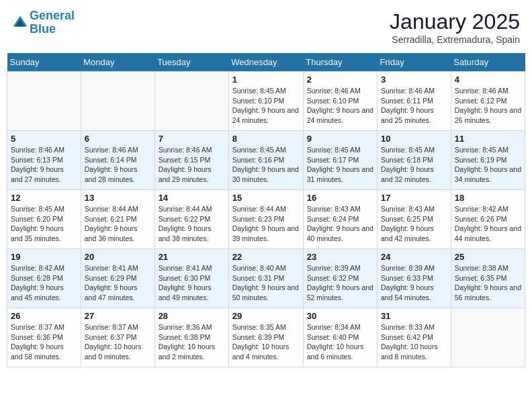 The height and width of the screenshot is (411, 532). What do you see at coordinates (266, 279) in the screenshot?
I see `calendar-week-4: 19Sunrise: 8:42 AMSunset: 6:28 PMDayligh…` at bounding box center [266, 279].